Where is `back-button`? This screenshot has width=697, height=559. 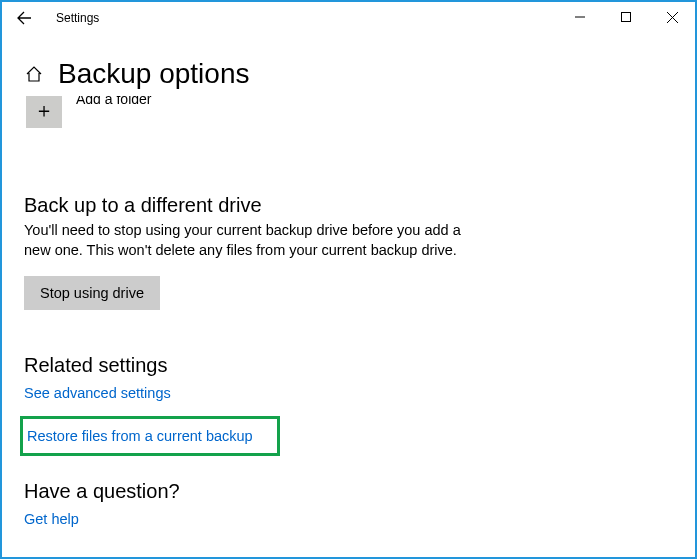 back-button is located at coordinates (24, 18).